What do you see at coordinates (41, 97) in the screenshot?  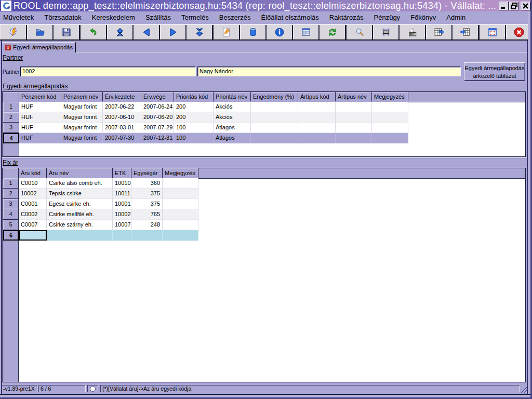 I see `agreement-grid-column-header: Pénznem kód` at bounding box center [41, 97].